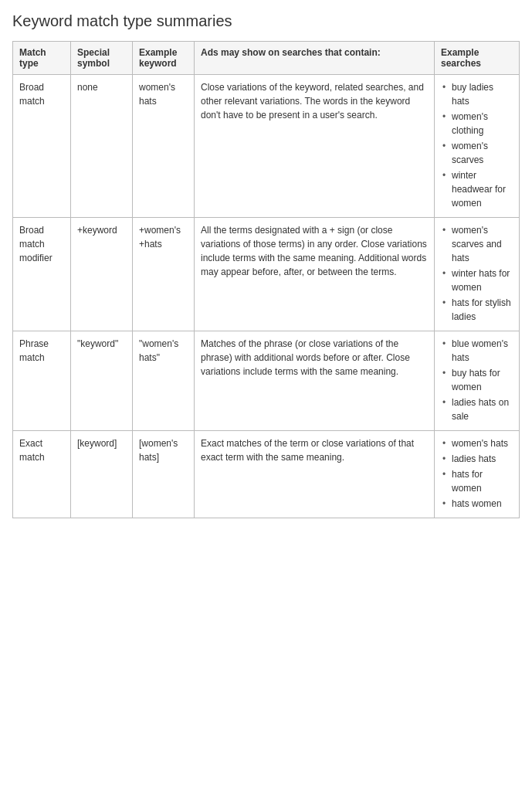 The width and height of the screenshot is (532, 791). Describe the element at coordinates (315, 59) in the screenshot. I see `col-header-ads-may-show: Ads may show on searches that contain:` at that location.